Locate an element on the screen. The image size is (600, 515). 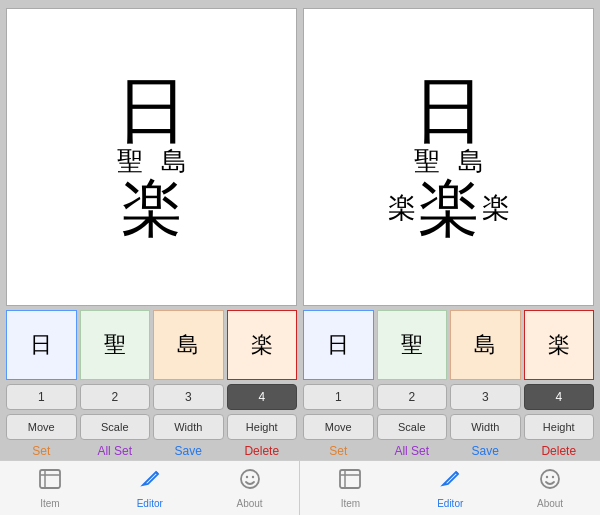
left-tile-4: 楽 is located at coordinates (262, 346).